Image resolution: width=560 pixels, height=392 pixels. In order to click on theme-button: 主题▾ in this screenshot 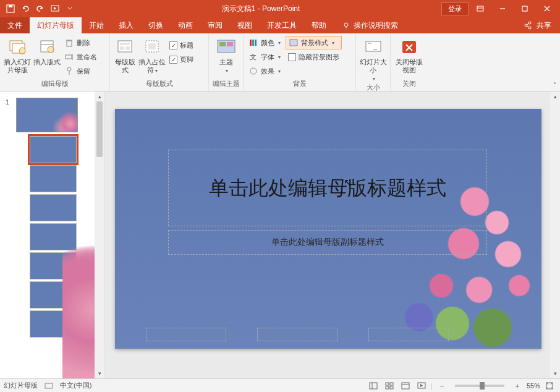, I will do `click(226, 54)`.